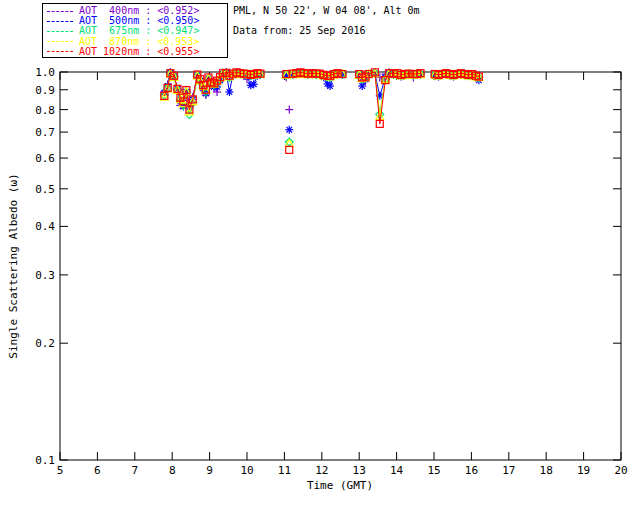  What do you see at coordinates (45, 132) in the screenshot?
I see `y-tick-label: 0.7` at bounding box center [45, 132].